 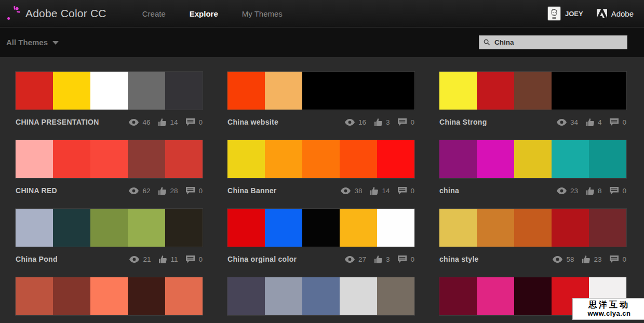 I want to click on search-box, so click(x=553, y=43).